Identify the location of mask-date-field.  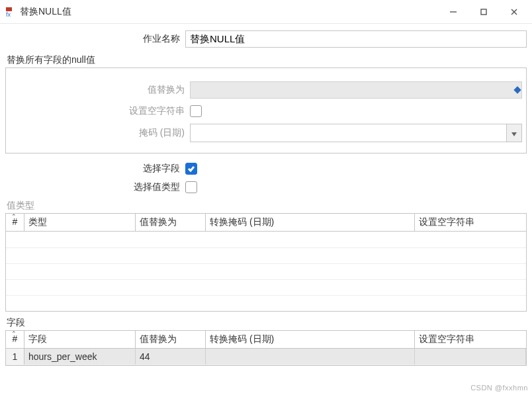
(348, 133).